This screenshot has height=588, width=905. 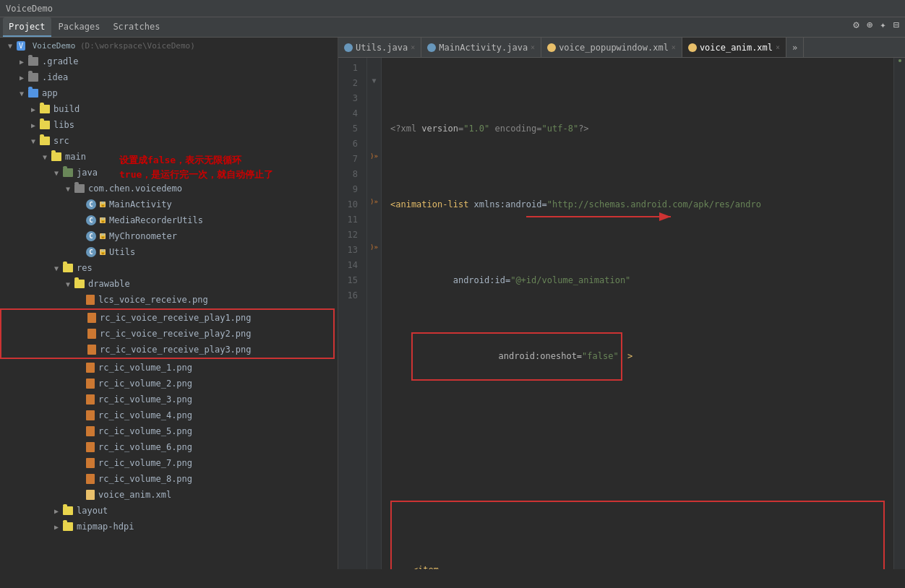 I want to click on tree-drawable: drawable, so click(x=169, y=284).